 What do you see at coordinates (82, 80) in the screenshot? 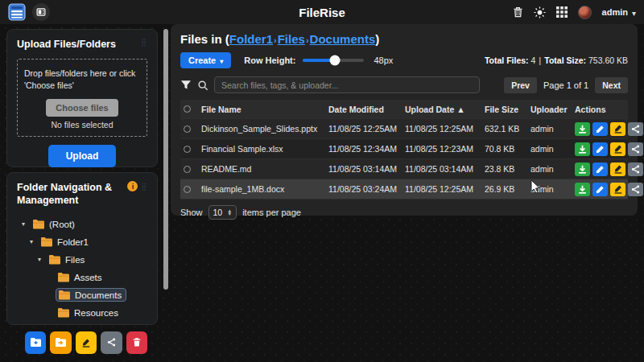
I see `dropzone-text: Drop files/folders here or click 'Choose…` at bounding box center [82, 80].